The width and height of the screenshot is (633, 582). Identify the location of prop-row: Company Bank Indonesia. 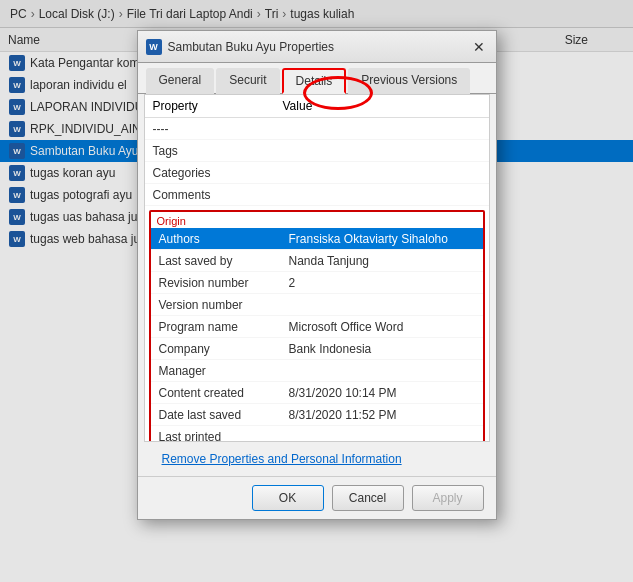
(317, 349).